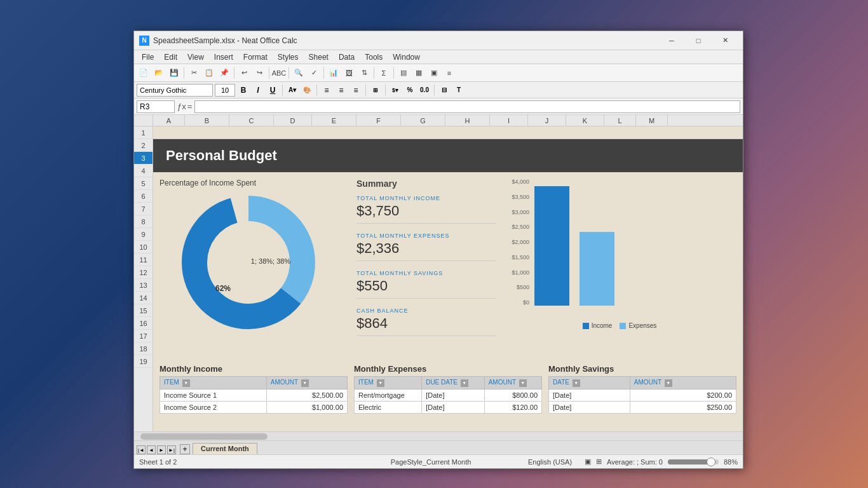  Describe the element at coordinates (144, 158) in the screenshot. I see `row-3: 3` at that location.